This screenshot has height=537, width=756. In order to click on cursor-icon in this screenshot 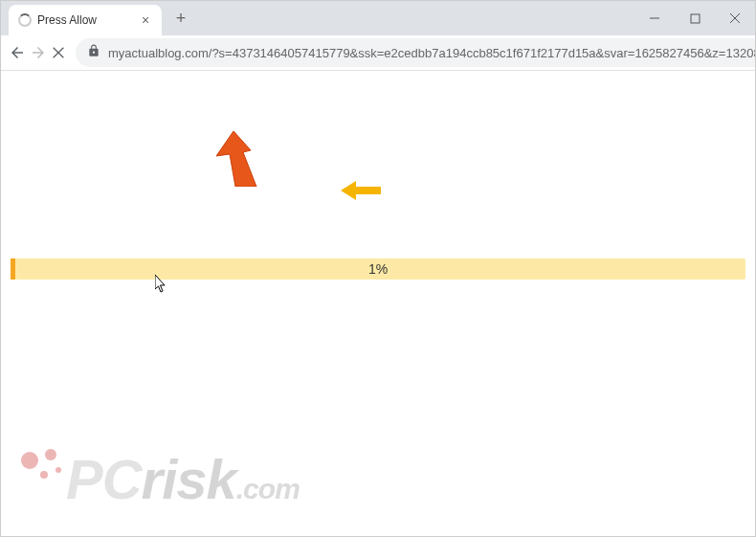, I will do `click(162, 284)`.